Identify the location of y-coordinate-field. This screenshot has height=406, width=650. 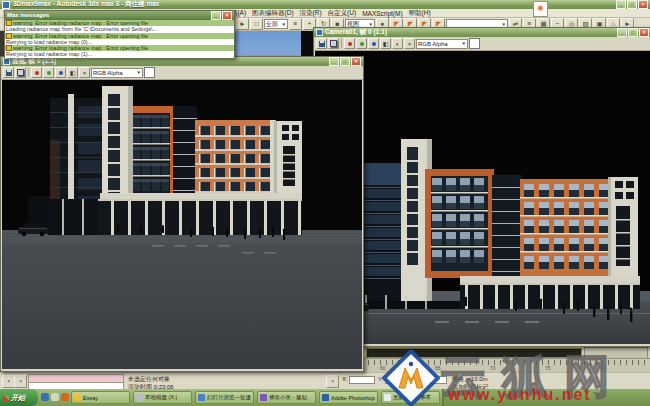
(398, 380).